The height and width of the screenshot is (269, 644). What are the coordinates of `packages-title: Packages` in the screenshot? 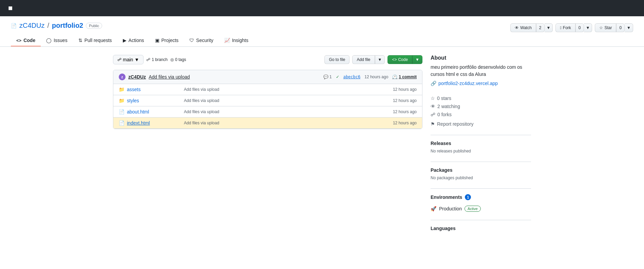 It's located at (481, 170).